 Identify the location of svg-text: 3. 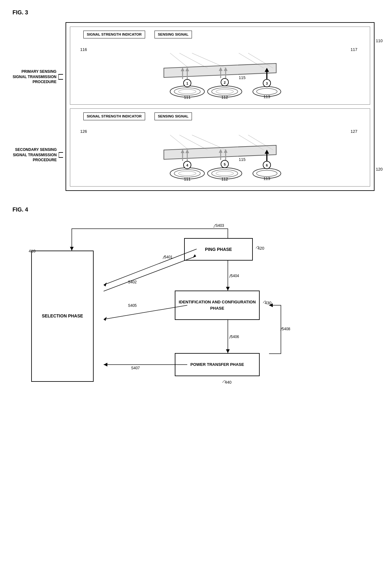
(267, 83).